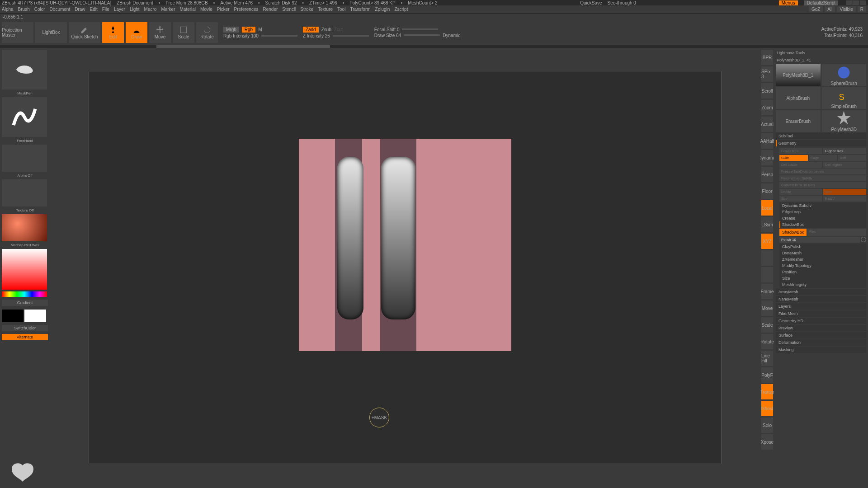 This screenshot has width=868, height=488. What do you see at coordinates (798, 121) in the screenshot?
I see `tool-thumb-4: EraserBrush` at bounding box center [798, 121].